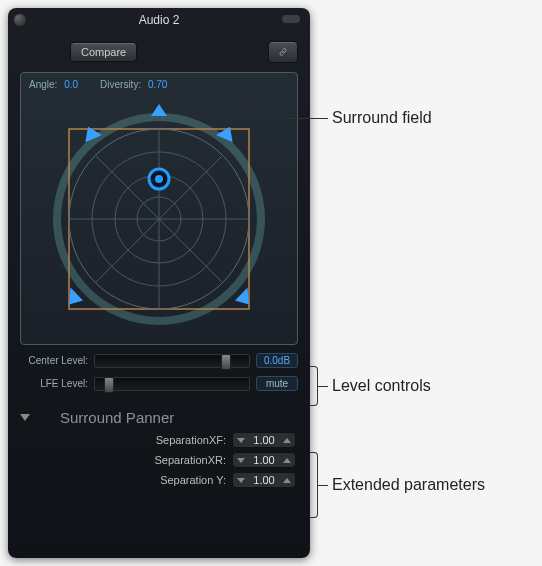  I want to click on callout-surround-field: Surround field, so click(382, 118).